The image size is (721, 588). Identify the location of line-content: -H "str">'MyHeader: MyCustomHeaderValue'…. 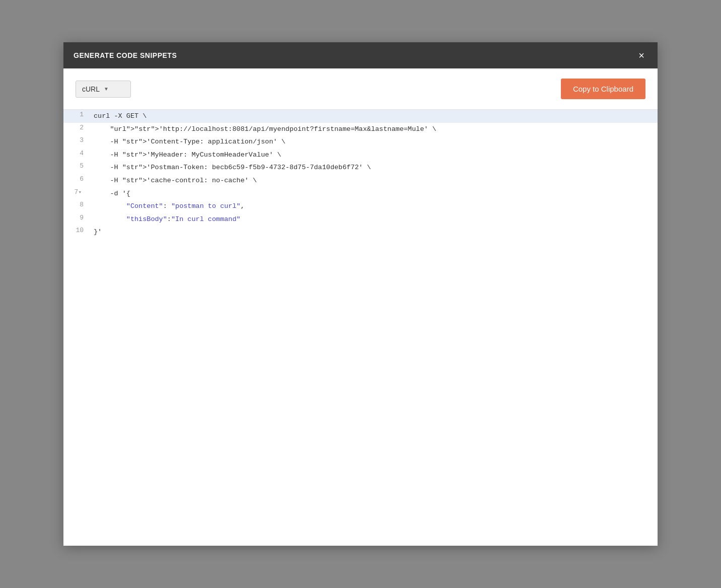
(187, 155).